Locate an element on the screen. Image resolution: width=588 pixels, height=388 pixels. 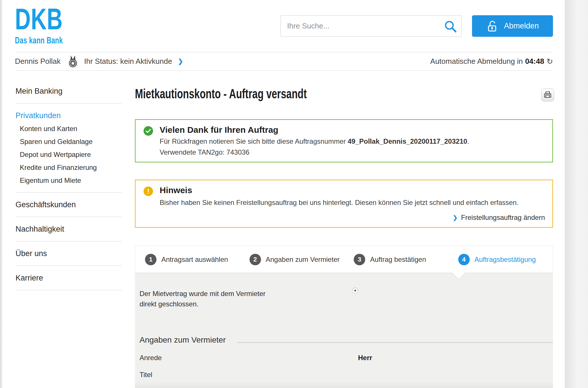
hint-message-box: ! Hinweis Bisher haben Sie keinen Freist… is located at coordinates (344, 203).